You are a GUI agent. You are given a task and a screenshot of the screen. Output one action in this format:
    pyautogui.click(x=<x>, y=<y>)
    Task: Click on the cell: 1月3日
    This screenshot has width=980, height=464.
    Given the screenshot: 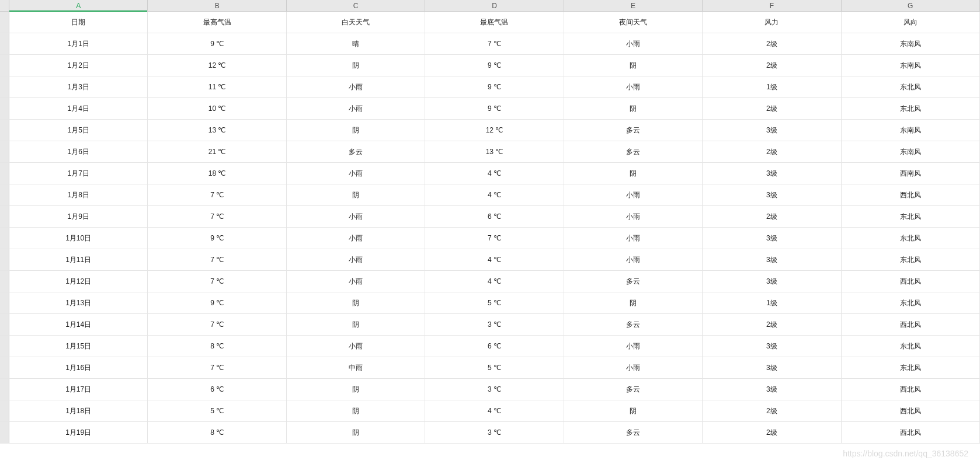 What is the action you would take?
    pyautogui.click(x=78, y=87)
    